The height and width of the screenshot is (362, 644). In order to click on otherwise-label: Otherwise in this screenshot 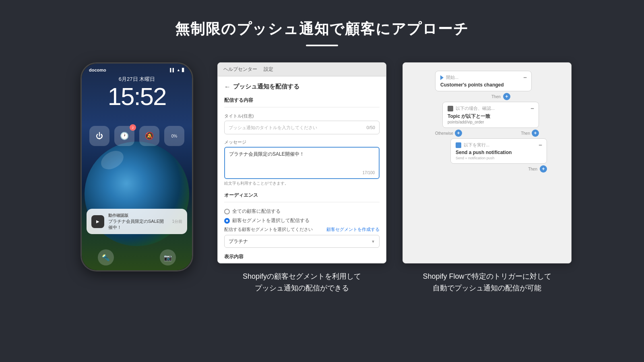, I will do `click(444, 134)`.